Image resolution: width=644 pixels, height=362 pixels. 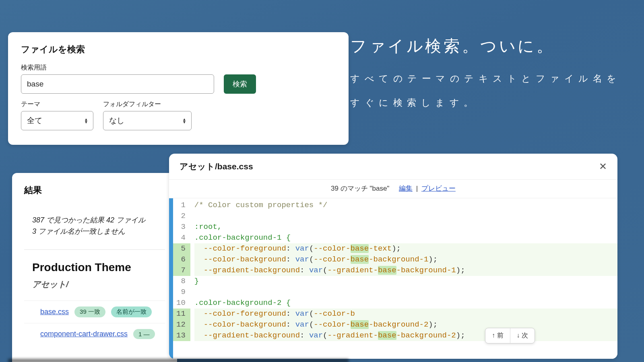 I want to click on search-term-label: 検索用語, so click(x=178, y=68).